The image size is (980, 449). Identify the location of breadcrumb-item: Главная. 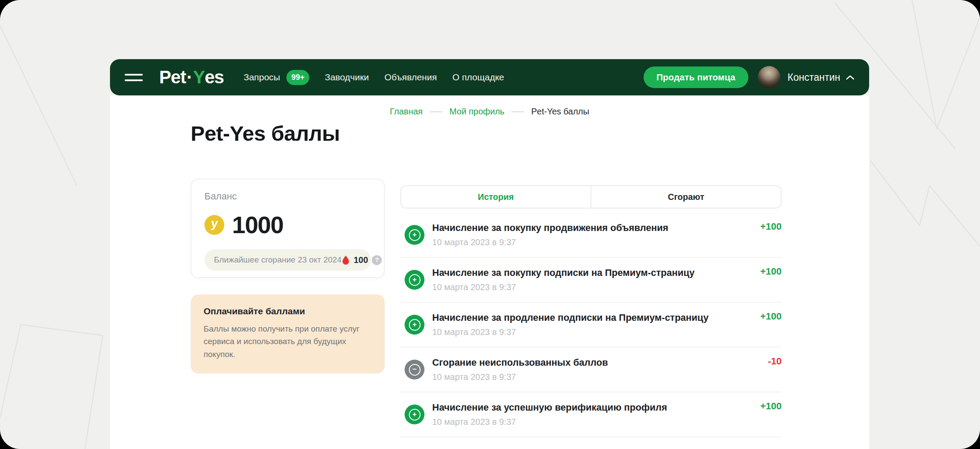
(420, 111).